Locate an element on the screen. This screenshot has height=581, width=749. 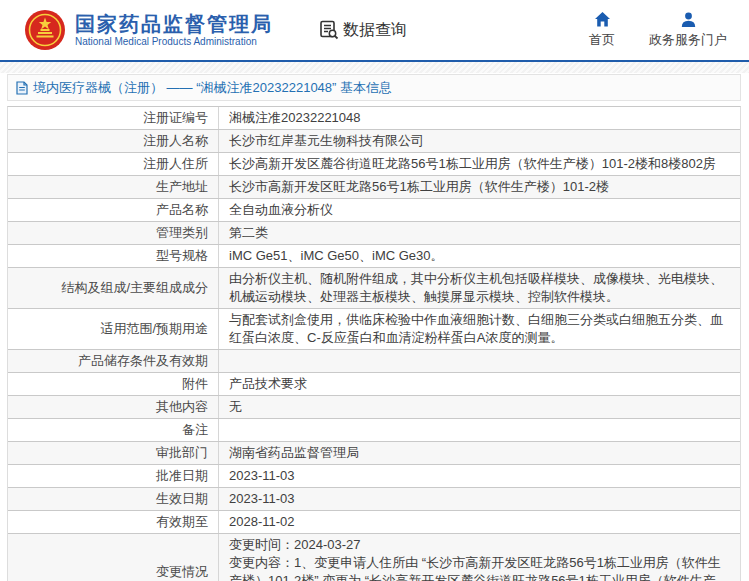
national-emblem-logo is located at coordinates (45, 30).